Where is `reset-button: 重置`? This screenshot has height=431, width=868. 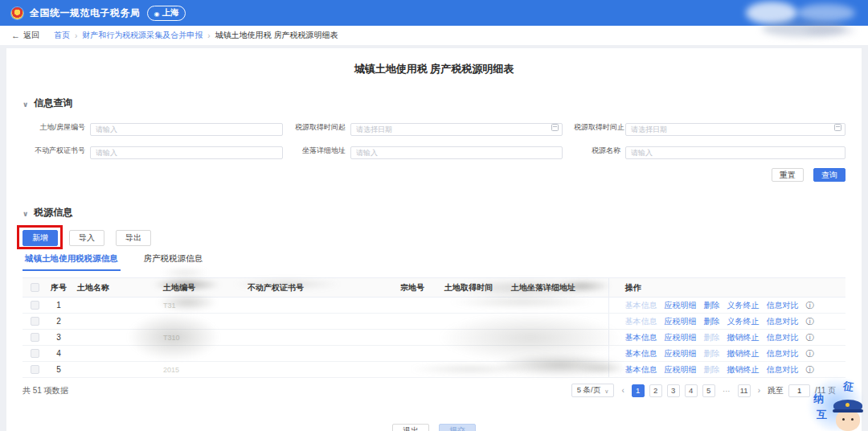
reset-button: 重置 is located at coordinates (788, 175).